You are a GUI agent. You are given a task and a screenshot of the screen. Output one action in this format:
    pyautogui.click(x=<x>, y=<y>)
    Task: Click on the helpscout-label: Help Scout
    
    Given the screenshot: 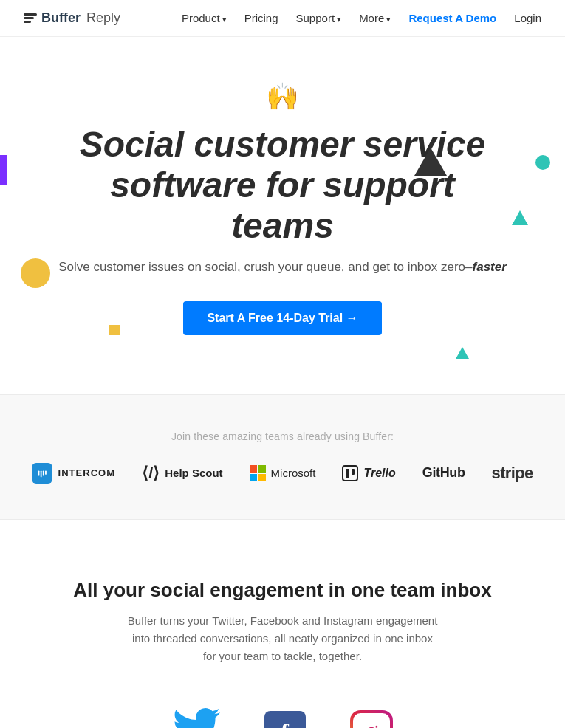 What is the action you would take?
    pyautogui.click(x=194, y=473)
    